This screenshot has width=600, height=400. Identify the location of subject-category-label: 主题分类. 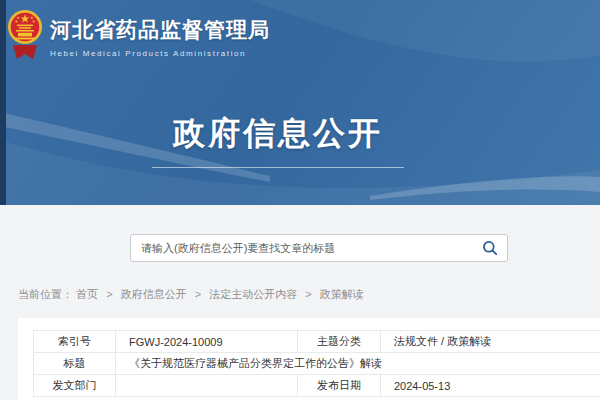
(340, 342).